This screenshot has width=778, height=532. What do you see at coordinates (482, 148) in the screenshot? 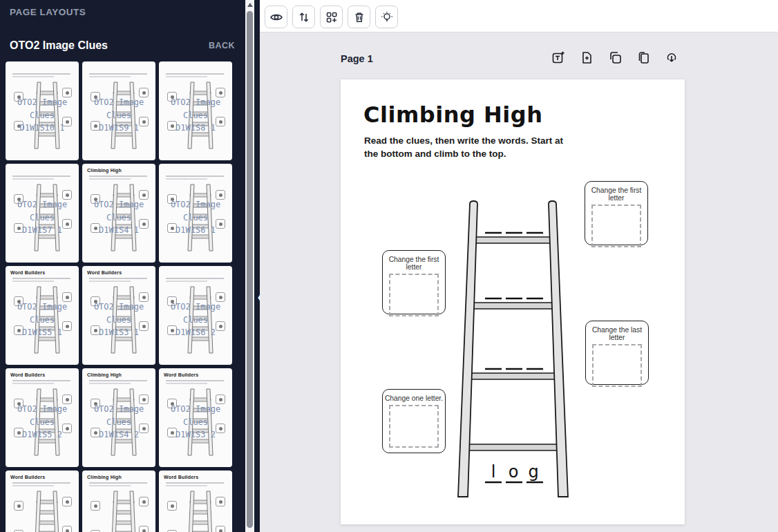
I see `worksheet-instructions: Read the clues, then write the words. St…` at bounding box center [482, 148].